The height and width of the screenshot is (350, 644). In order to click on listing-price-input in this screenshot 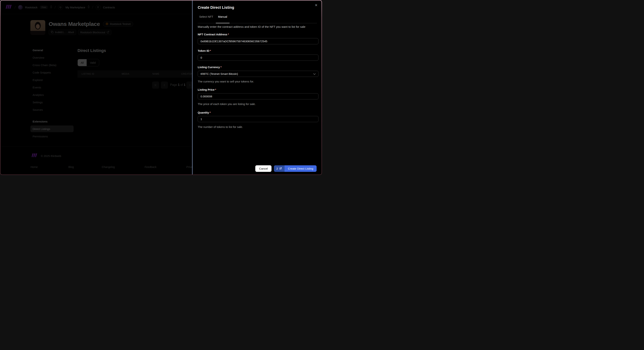, I will do `click(258, 96)`.